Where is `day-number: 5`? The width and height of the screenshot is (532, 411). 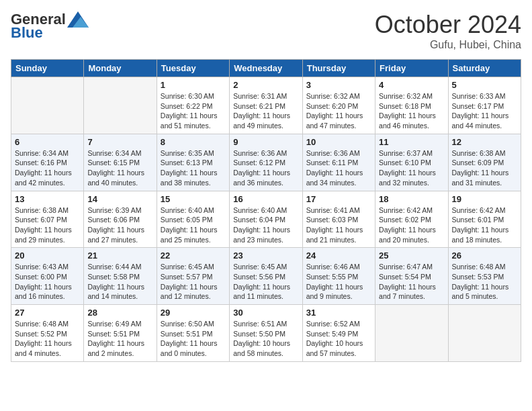 day-number: 5 is located at coordinates (485, 85).